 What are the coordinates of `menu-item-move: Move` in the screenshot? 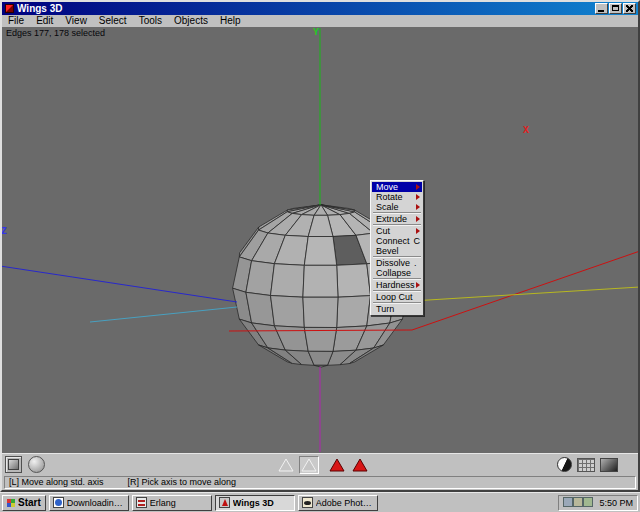 It's located at (397, 187).